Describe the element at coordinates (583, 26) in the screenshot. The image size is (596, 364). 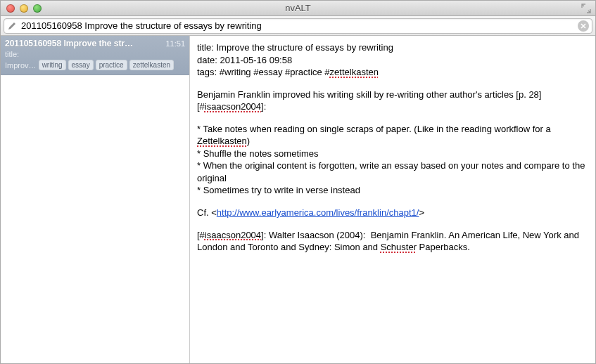
I see `clear-search-button` at that location.